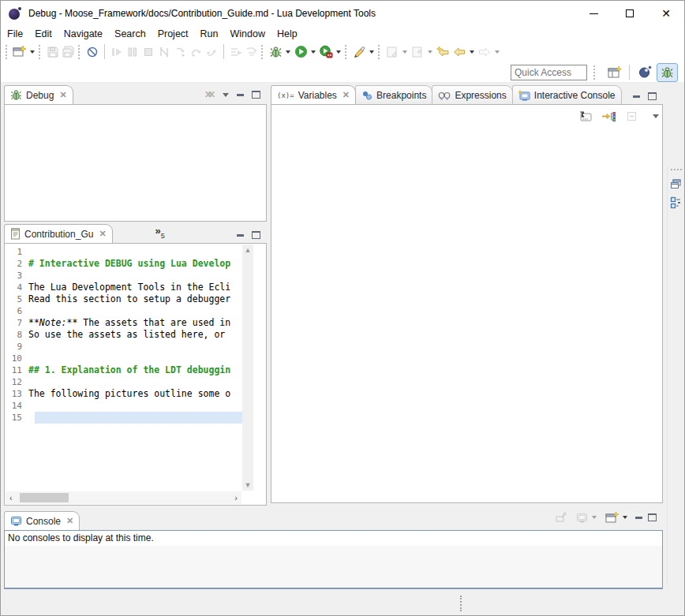 This screenshot has width=685, height=616. What do you see at coordinates (42, 521) in the screenshot?
I see `tab-console: Console ✕` at bounding box center [42, 521].